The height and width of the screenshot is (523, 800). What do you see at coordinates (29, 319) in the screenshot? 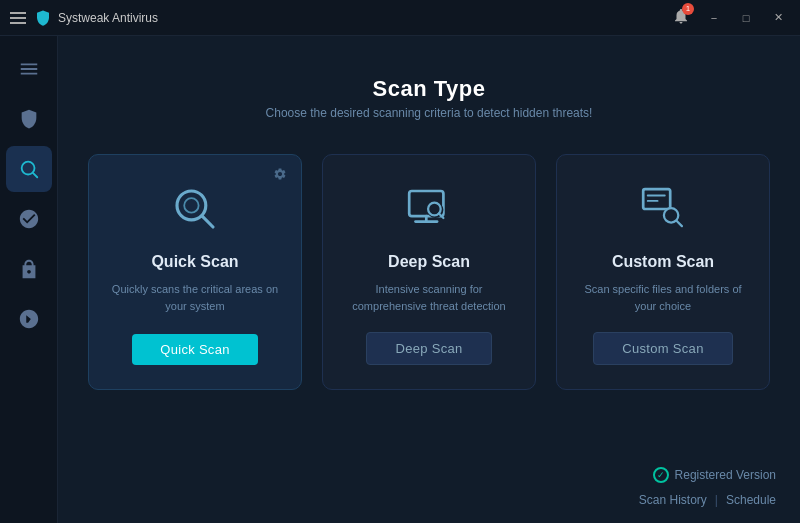
I see `sidebar-item-boost` at bounding box center [29, 319].